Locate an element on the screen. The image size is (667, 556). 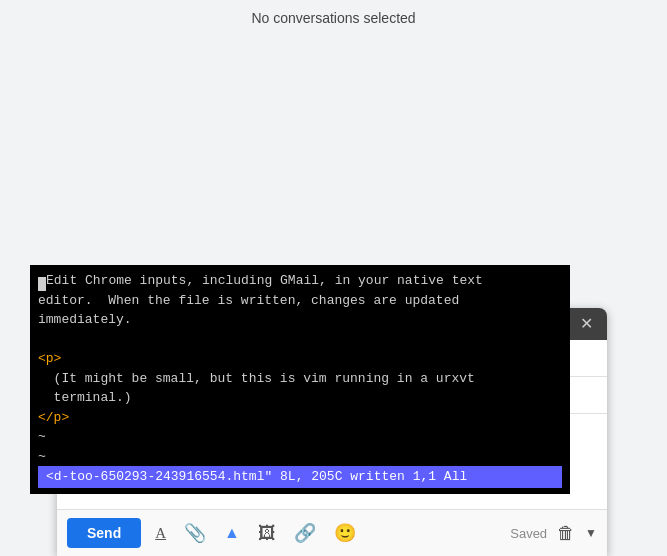
terminal-line-1: Edit Chrome inputs, including GMail, in … is located at coordinates (300, 281).